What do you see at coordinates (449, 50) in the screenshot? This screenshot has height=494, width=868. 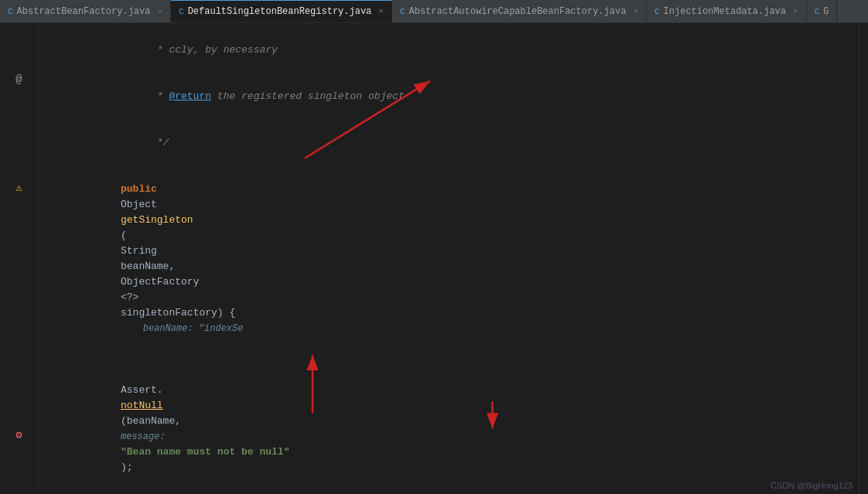 I see `code-line-necessary: * ccly, by necessary` at bounding box center [449, 50].